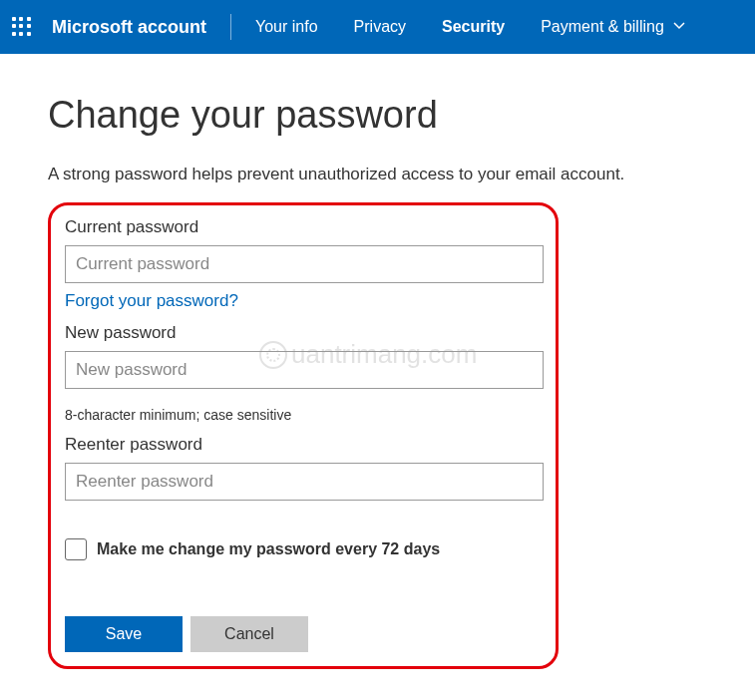 This screenshot has width=755, height=700. What do you see at coordinates (22, 27) in the screenshot?
I see `app-launcher-icon` at bounding box center [22, 27].